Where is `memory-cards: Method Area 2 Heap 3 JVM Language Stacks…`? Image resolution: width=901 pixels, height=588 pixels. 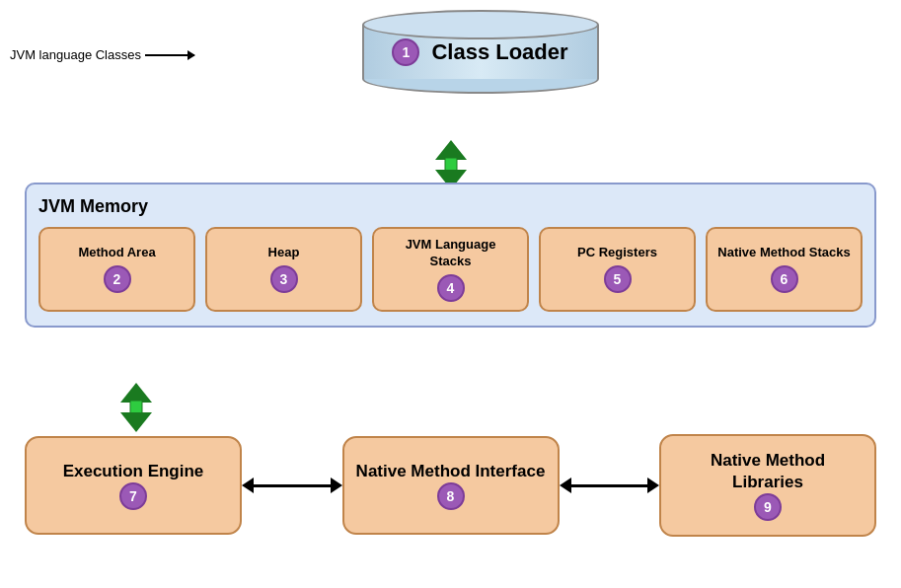
memory-cards: Method Area 2 Heap 3 JVM Language Stacks… is located at coordinates (450, 269).